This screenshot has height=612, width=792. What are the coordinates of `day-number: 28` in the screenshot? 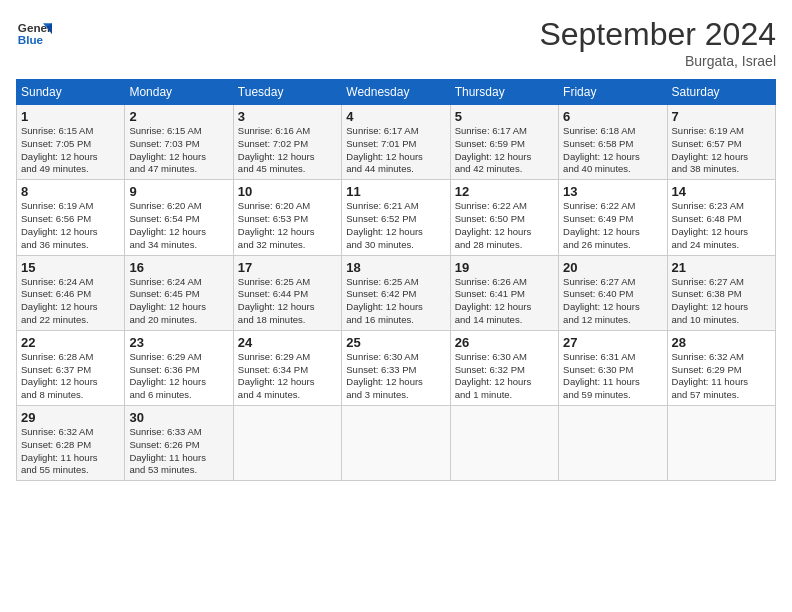 It's located at (722, 342).